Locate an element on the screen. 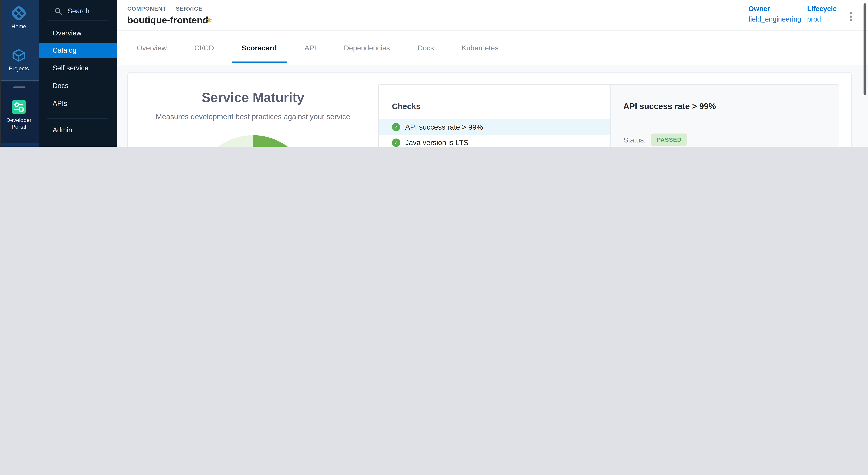  tab-kubernetes: Kubernetes is located at coordinates (480, 48).